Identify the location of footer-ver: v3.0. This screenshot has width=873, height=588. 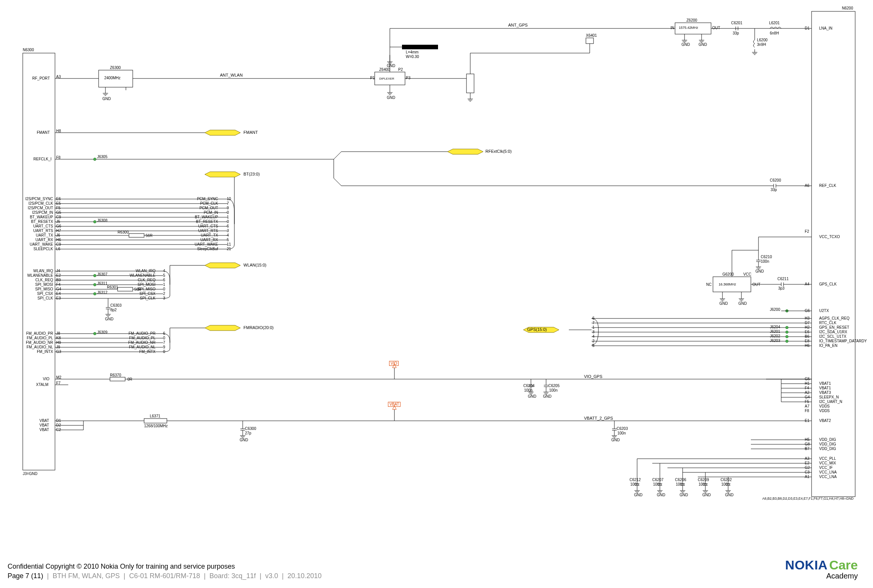
(272, 576).